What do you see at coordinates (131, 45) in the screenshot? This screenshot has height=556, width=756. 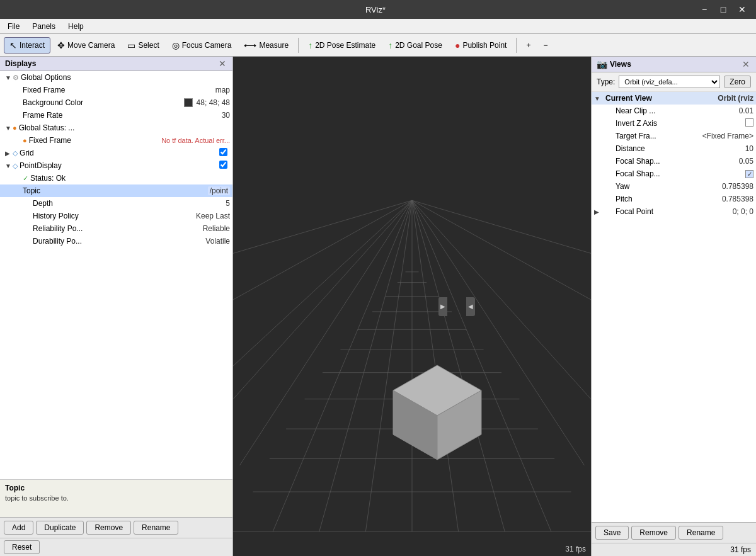 I see `select-icon: ▭` at bounding box center [131, 45].